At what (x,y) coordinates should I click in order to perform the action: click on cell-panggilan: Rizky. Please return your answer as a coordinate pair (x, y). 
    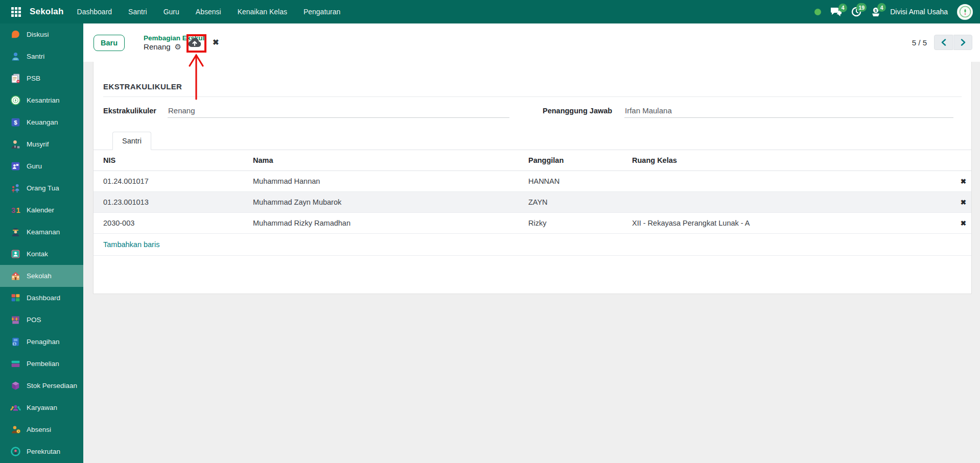
    Looking at the image, I should click on (570, 224).